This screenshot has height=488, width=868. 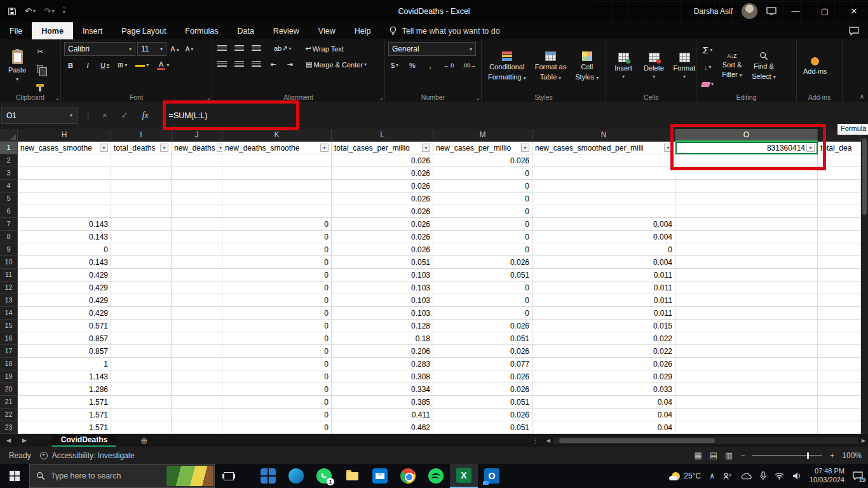 What do you see at coordinates (197, 186) in the screenshot?
I see `cell-J4` at bounding box center [197, 186].